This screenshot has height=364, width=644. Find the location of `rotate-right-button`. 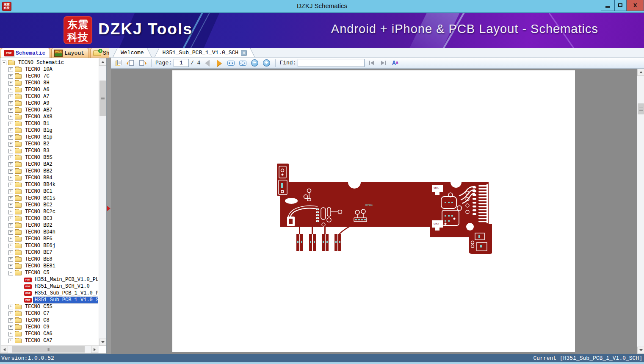

rotate-right-button is located at coordinates (142, 63).